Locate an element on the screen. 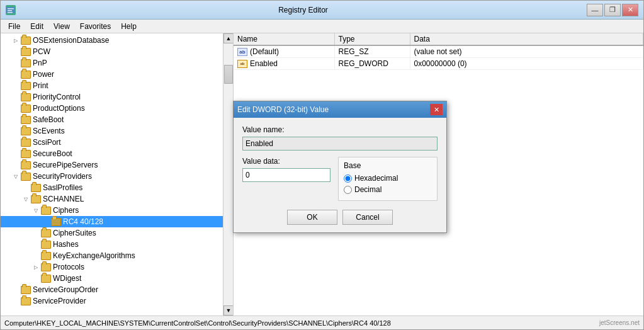 The height and width of the screenshot is (330, 644). tree-label: SaslProfiles is located at coordinates (63, 188).